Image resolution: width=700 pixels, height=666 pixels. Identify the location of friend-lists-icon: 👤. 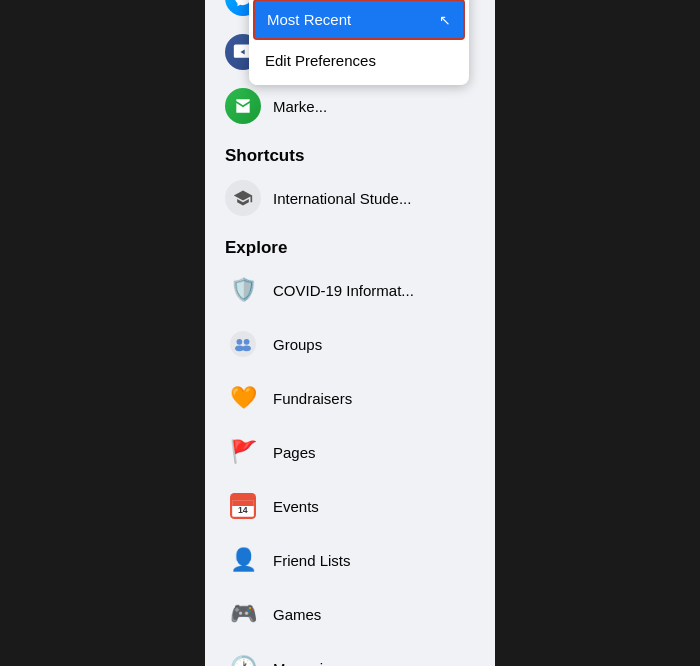
(243, 560).